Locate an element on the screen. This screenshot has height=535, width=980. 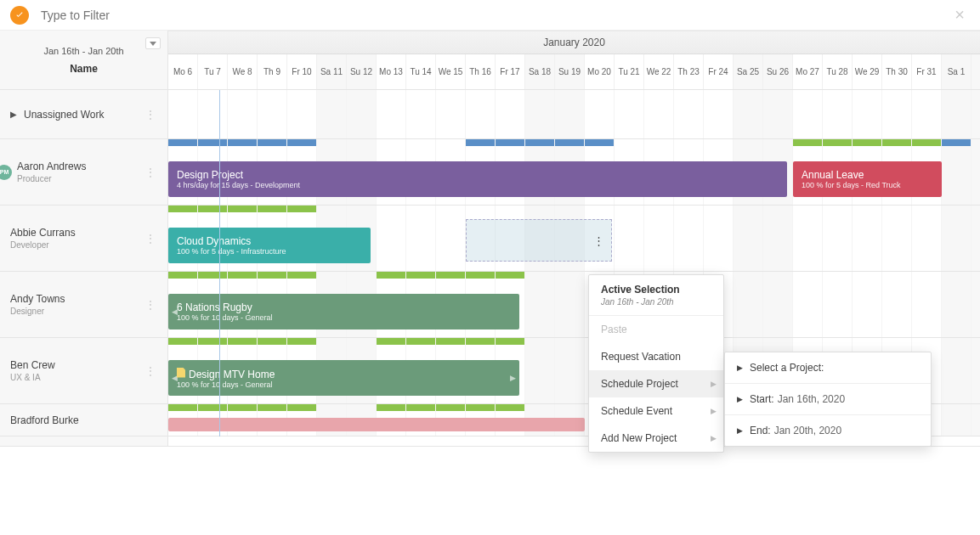
resources-column: Jan 16th - Jan 20th Name ▶ Unassigned Wo… is located at coordinates (84, 238).